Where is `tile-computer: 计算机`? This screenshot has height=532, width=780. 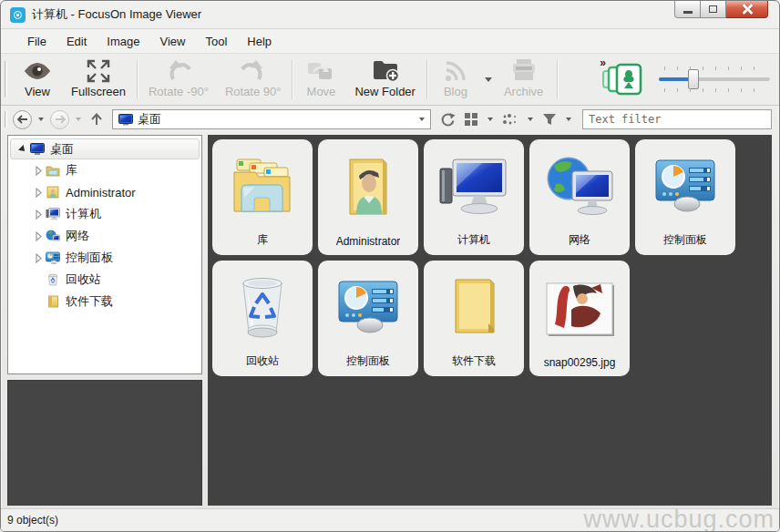 tile-computer: 计算机 is located at coordinates (474, 197).